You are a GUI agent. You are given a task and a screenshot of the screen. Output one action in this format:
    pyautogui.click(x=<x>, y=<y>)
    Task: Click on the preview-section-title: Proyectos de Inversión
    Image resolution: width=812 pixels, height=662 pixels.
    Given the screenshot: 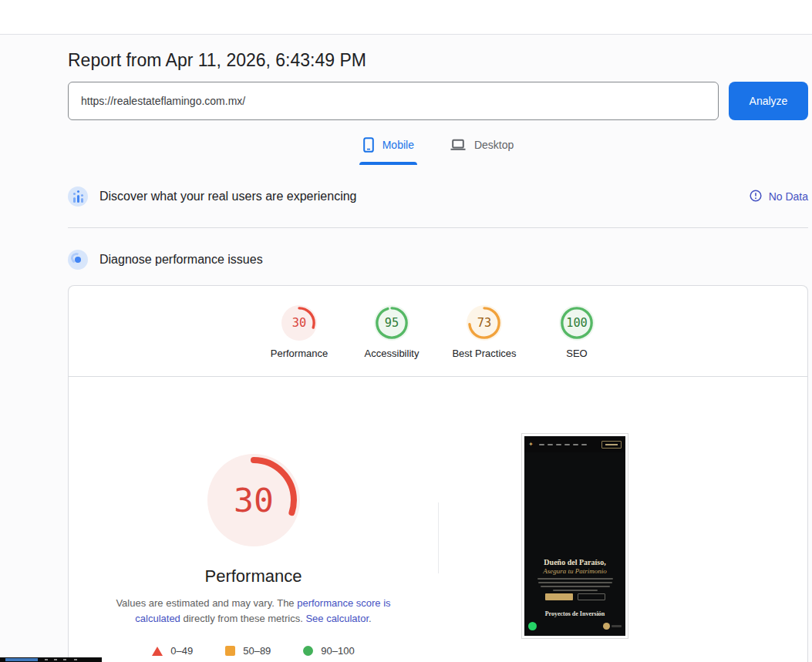 What is the action you would take?
    pyautogui.click(x=575, y=613)
    